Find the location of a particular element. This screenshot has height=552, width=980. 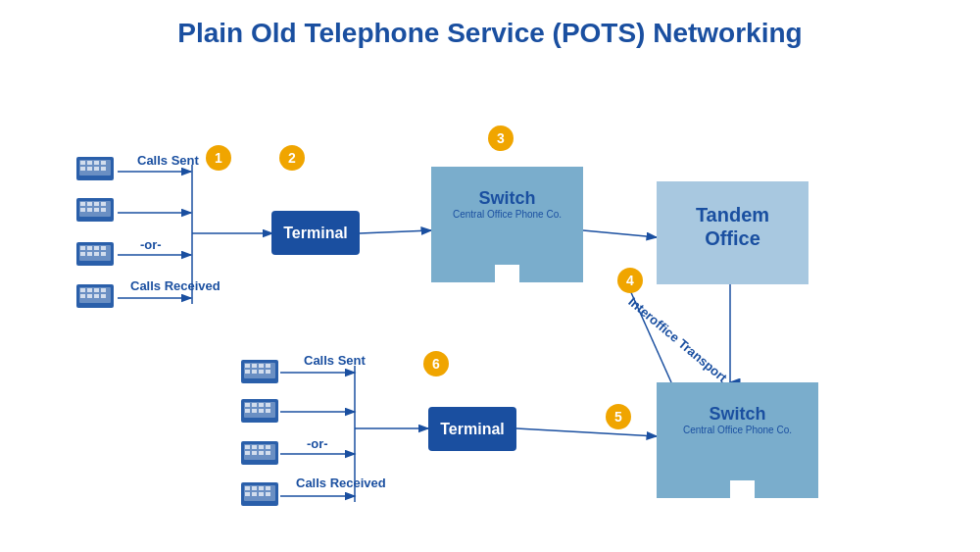

calls-received-top: Calls Received is located at coordinates (175, 286).